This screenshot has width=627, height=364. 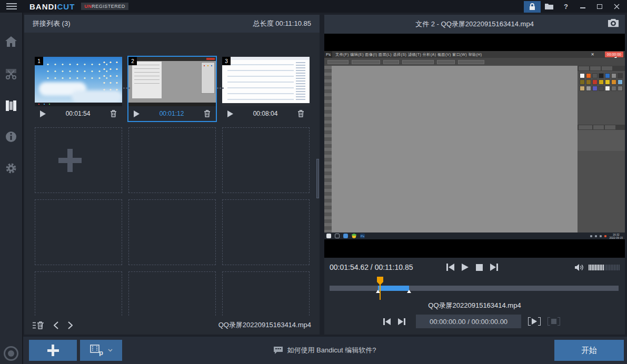 I want to click on output-format-icon: p, so click(x=97, y=350).